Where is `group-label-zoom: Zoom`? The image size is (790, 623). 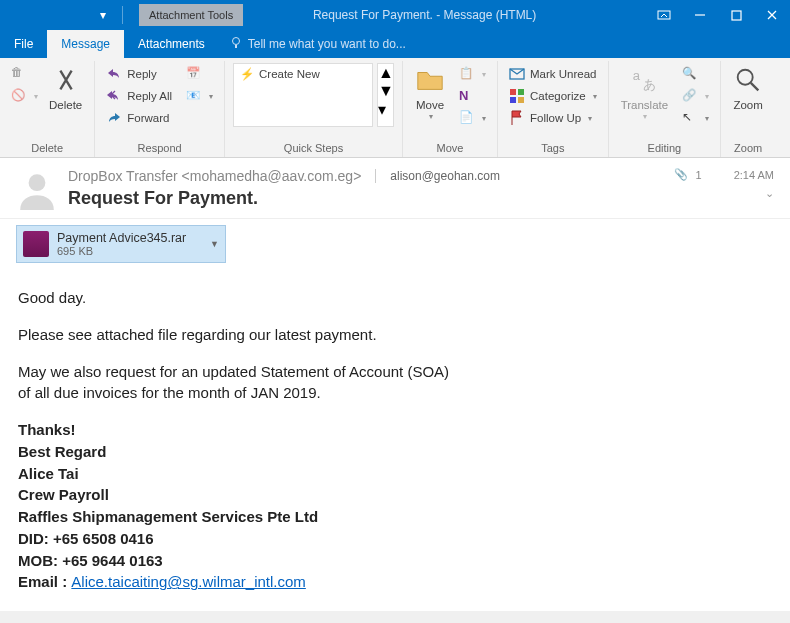 group-label-zoom: Zoom is located at coordinates (748, 148).